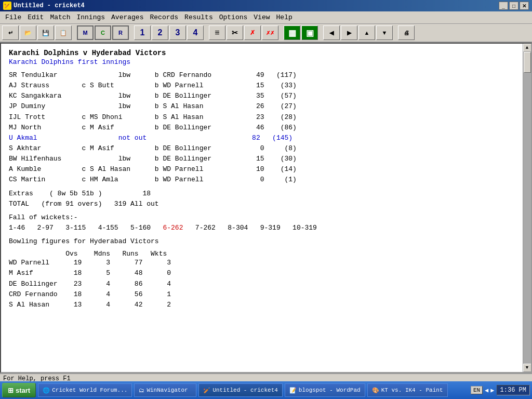  I want to click on toolbar-down: ▼, so click(384, 33).